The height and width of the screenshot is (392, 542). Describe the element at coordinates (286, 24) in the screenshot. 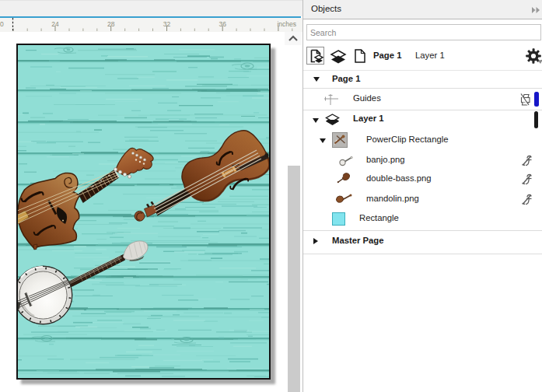

I see `svg-text: inches` at that location.